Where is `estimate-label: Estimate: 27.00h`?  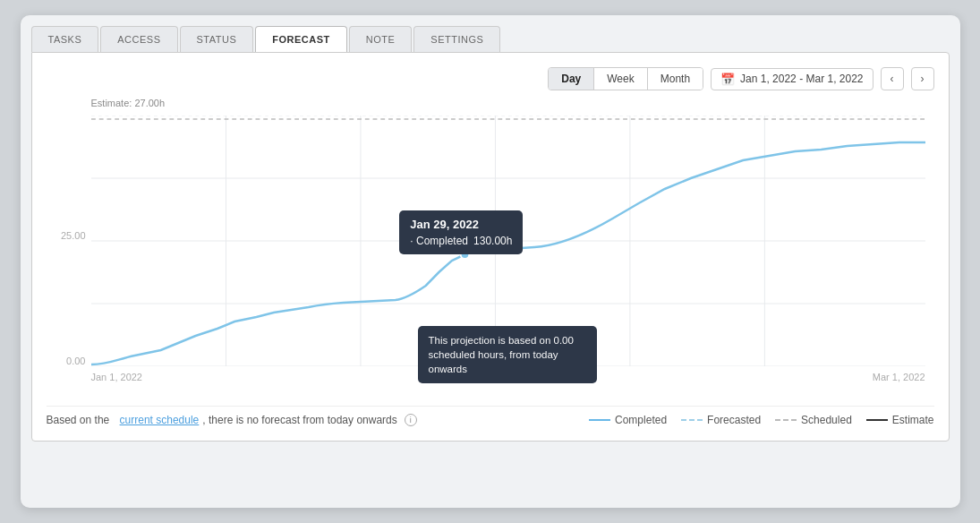
estimate-label: Estimate: 27.00h is located at coordinates (129, 103).